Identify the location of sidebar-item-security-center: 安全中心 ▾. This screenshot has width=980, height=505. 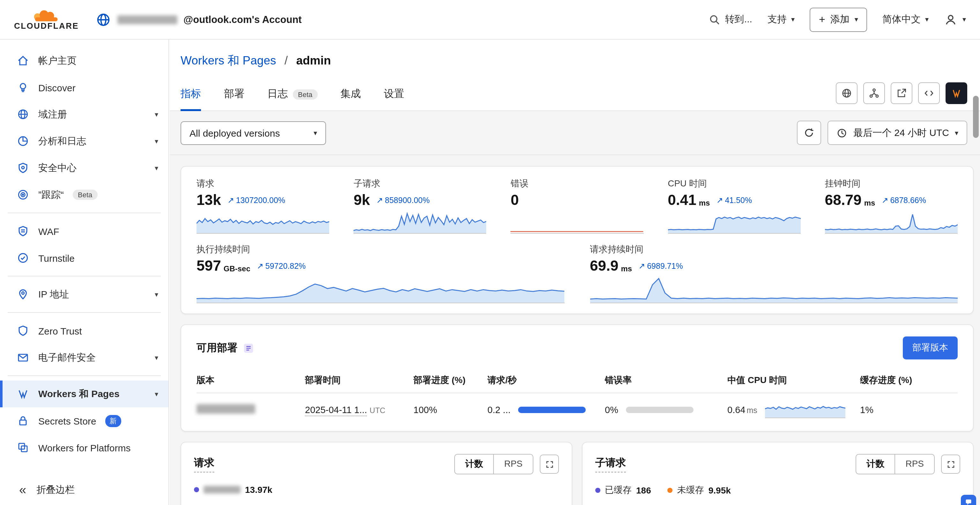
(84, 168).